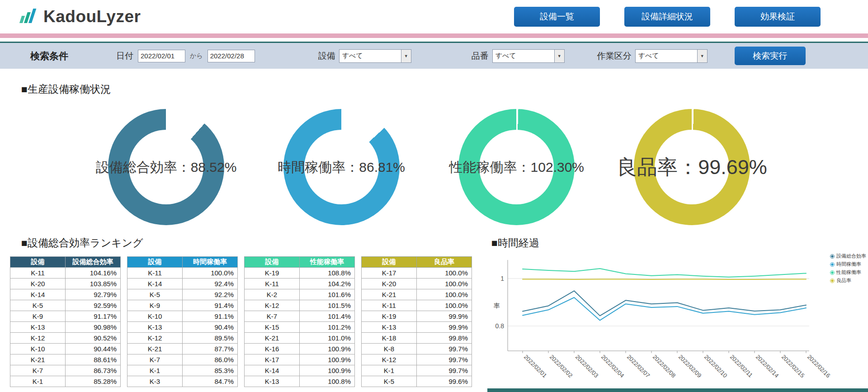  Describe the element at coordinates (417, 322) in the screenshot. I see `ranking-table: 設備良品率K-17100.0%K-20100.0%K-21100.0%K-111…` at that location.